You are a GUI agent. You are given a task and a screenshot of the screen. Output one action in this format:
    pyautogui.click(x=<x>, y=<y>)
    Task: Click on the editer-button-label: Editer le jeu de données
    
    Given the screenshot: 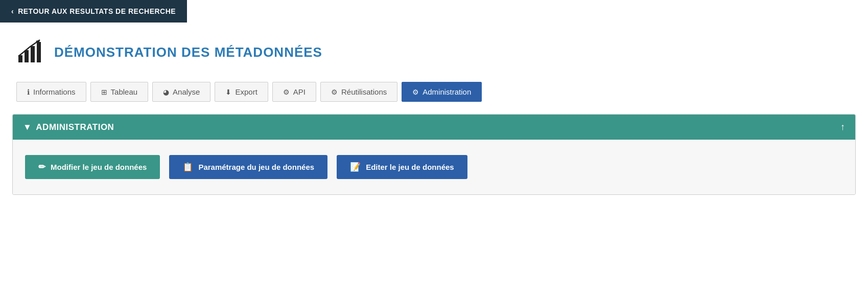 What is the action you would take?
    pyautogui.click(x=410, y=167)
    